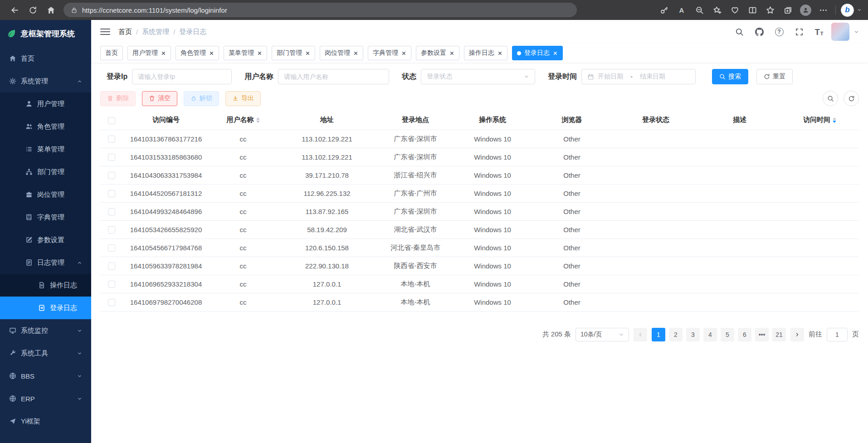  What do you see at coordinates (837, 335) in the screenshot?
I see `goto-page-input` at bounding box center [837, 335].